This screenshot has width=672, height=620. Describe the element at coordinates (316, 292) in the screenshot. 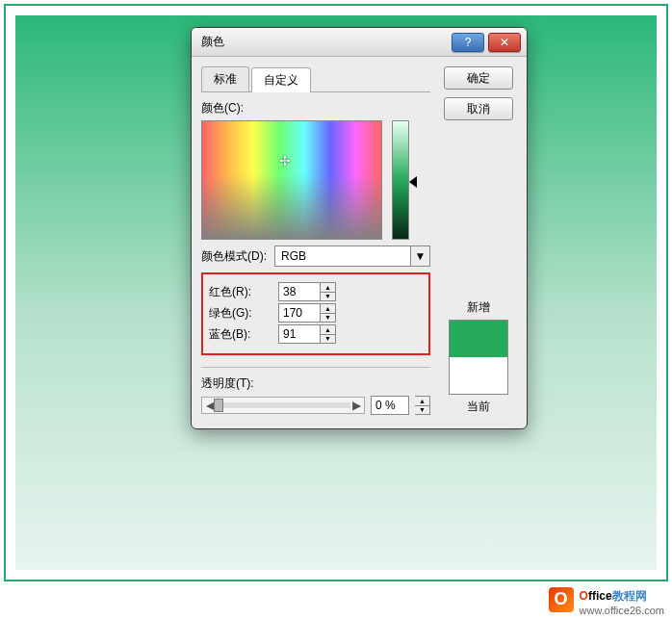

I see `red-row: 红色(R): 38 ▲ ▼` at that location.